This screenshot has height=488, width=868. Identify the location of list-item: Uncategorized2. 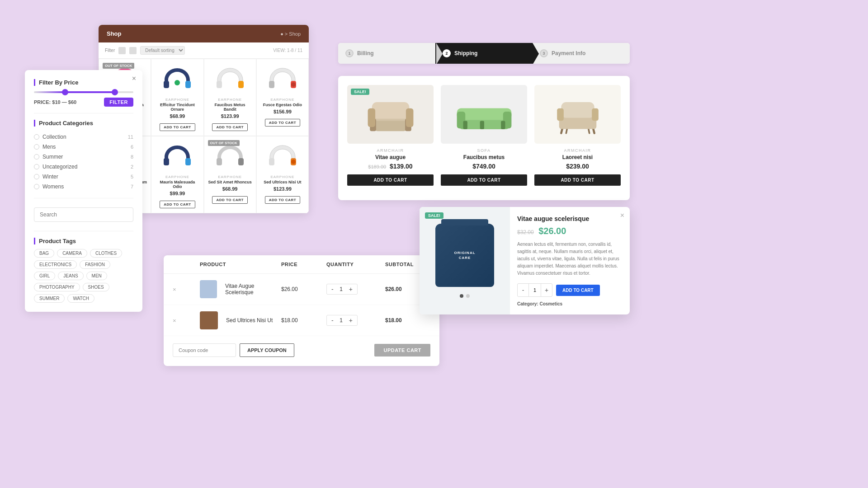
(84, 167).